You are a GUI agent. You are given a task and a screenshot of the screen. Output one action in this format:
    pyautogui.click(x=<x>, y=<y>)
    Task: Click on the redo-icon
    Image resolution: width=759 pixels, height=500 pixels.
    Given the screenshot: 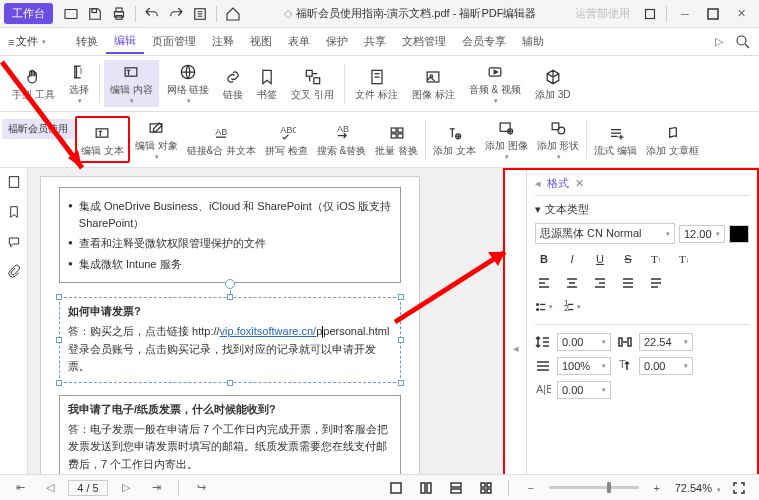 What is the action you would take?
    pyautogui.click(x=176, y=14)
    